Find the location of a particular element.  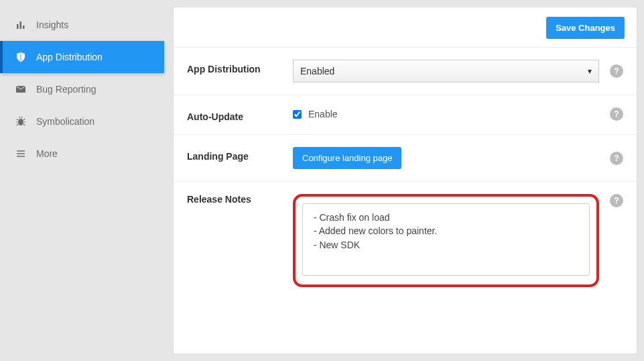

auto-update-checkbox-wrap: Enable is located at coordinates (315, 114).